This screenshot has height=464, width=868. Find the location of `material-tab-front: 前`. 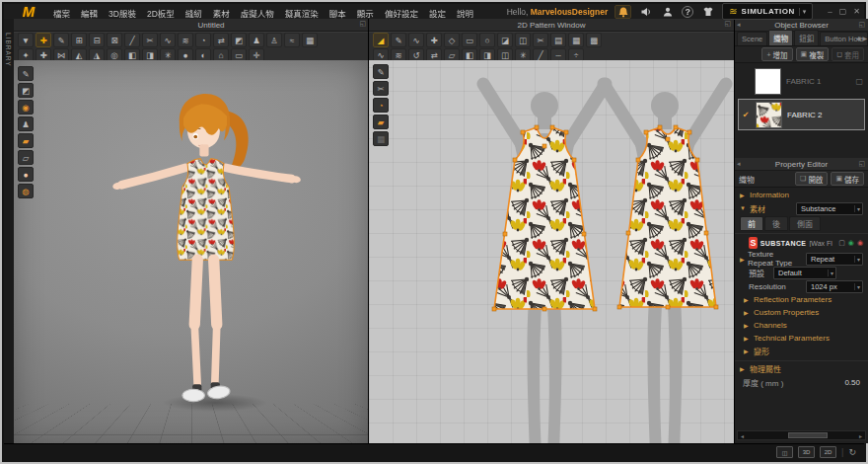

material-tab-front: 前 is located at coordinates (752, 223).